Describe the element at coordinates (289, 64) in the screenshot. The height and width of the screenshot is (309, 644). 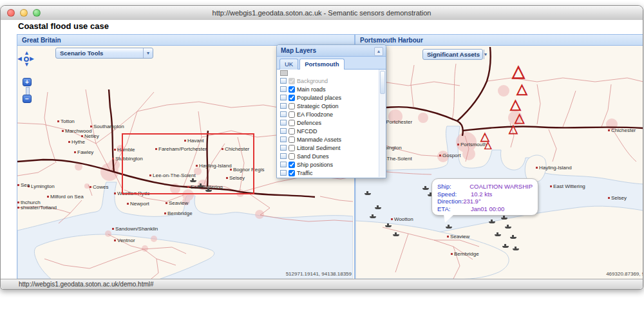
I see `tab-uk: UK` at that location.